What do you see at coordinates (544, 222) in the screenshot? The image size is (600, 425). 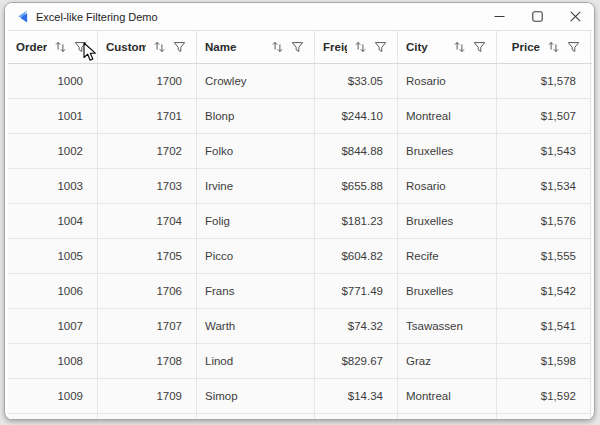 I see `cell-price: $1,576` at bounding box center [544, 222].